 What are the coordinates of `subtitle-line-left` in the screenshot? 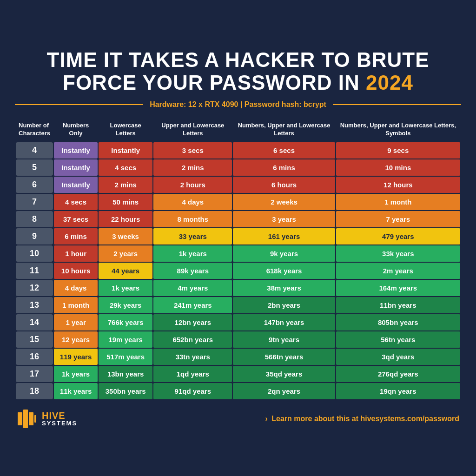 It's located at (79, 105).